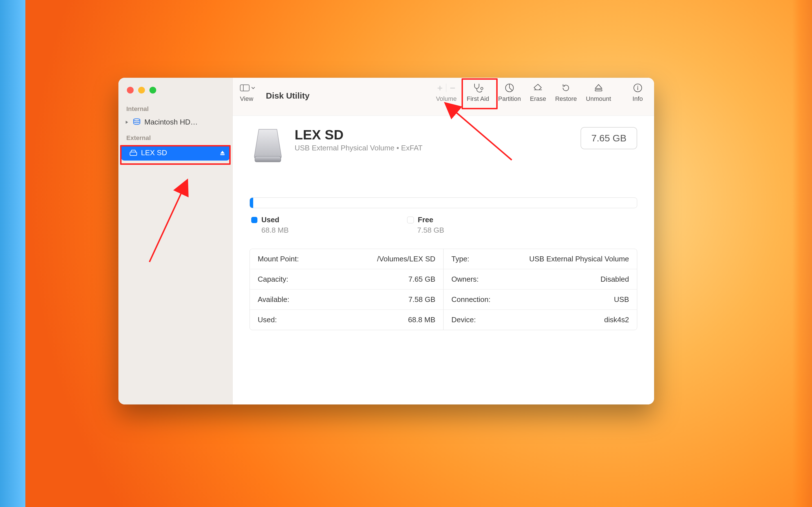 Image resolution: width=812 pixels, height=507 pixels. Describe the element at coordinates (411, 220) in the screenshot. I see `free-swatch` at that location.